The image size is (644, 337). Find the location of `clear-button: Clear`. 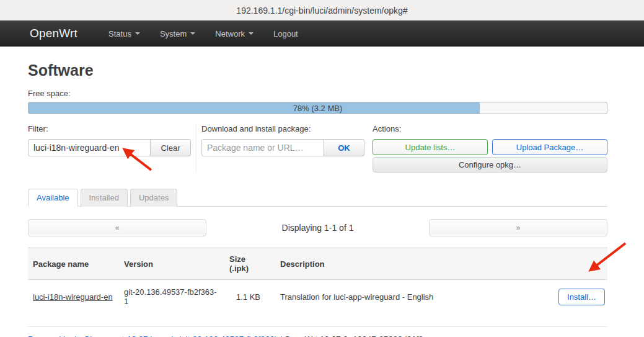

clear-button: Clear is located at coordinates (170, 148).